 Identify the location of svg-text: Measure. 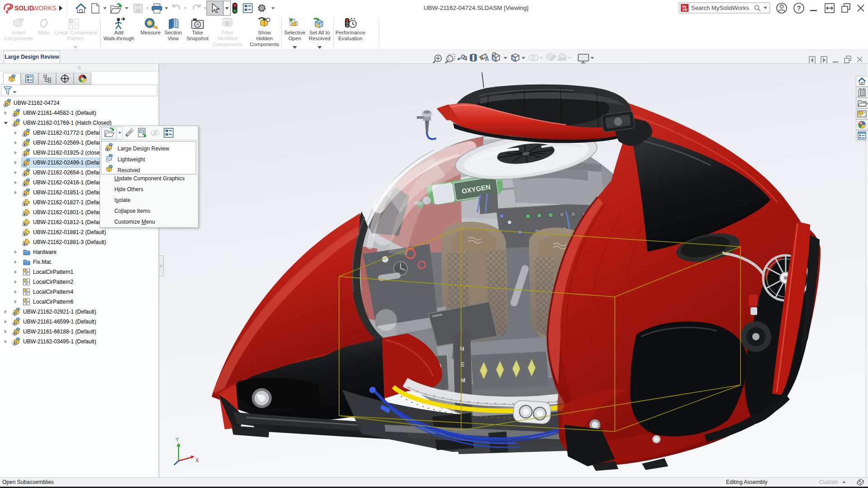
(151, 33).